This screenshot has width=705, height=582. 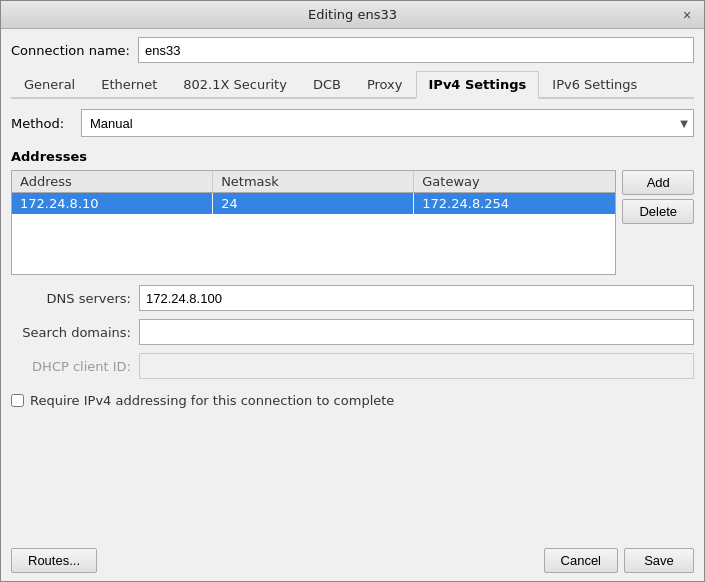 What do you see at coordinates (50, 85) in the screenshot?
I see `tab-general: General` at bounding box center [50, 85].